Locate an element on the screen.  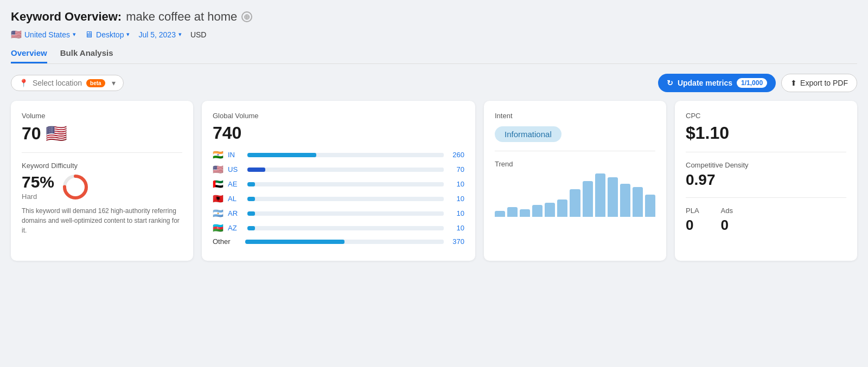
export-icon: ⬆ is located at coordinates (794, 83).